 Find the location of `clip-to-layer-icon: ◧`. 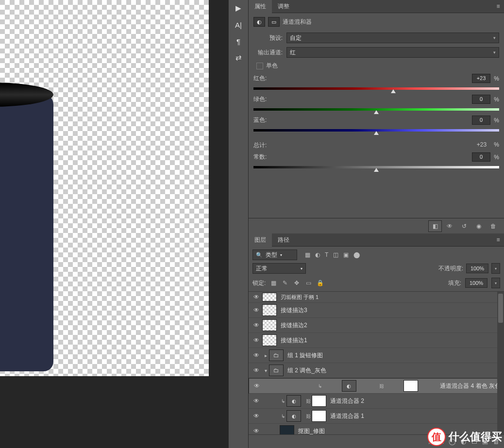

clip-to-layer-icon: ◧ is located at coordinates (435, 226).